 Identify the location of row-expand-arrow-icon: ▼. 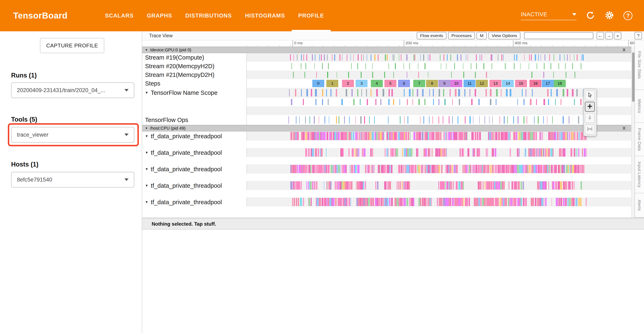
(146, 186).